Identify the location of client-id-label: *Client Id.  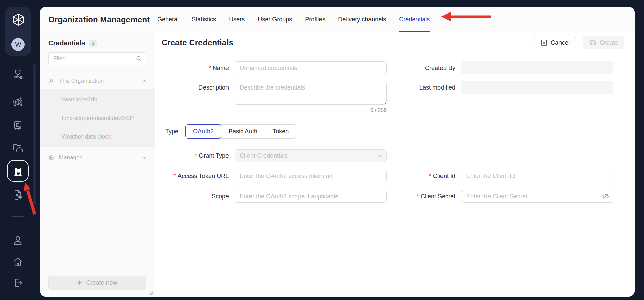
(424, 176).